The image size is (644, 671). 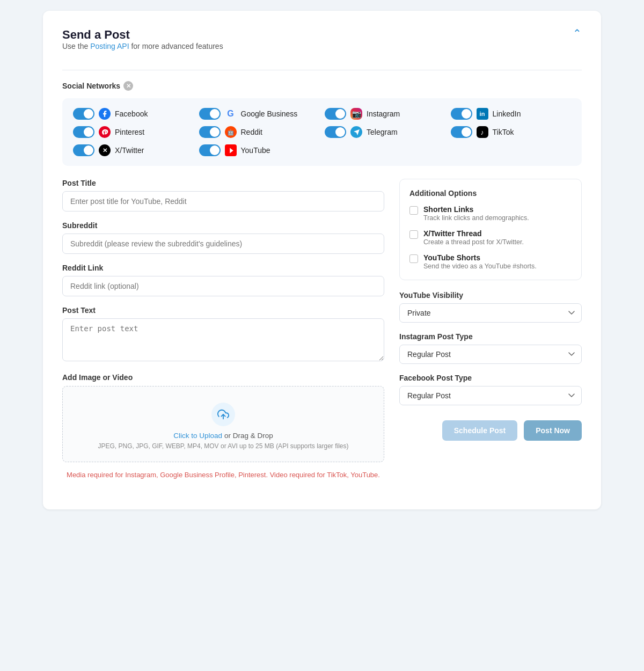 I want to click on media-warning: Media required for Instagram, Google Bus…, so click(x=223, y=475).